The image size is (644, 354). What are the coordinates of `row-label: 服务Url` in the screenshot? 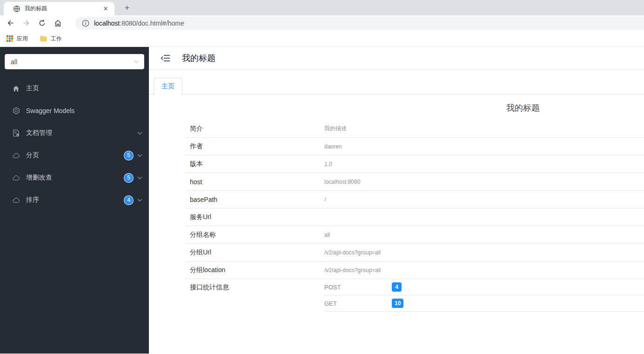 It's located at (255, 217).